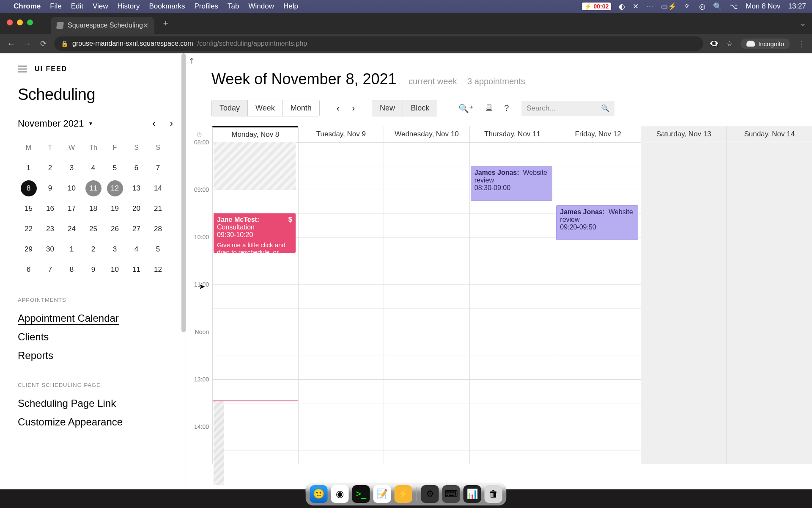  I want to click on appointment-block: James Jonas: Website review08:30-09:00, so click(512, 183).